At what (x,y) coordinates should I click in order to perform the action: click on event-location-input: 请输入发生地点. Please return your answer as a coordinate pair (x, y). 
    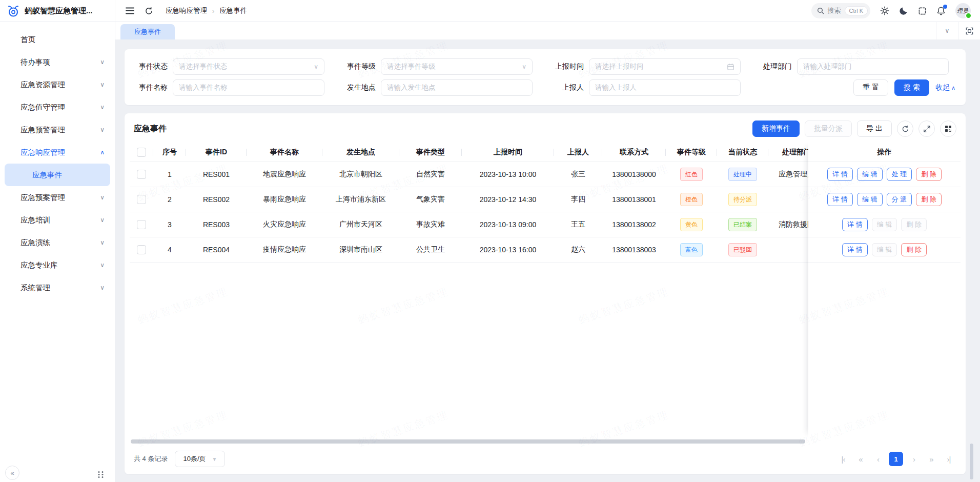
    Looking at the image, I should click on (457, 88).